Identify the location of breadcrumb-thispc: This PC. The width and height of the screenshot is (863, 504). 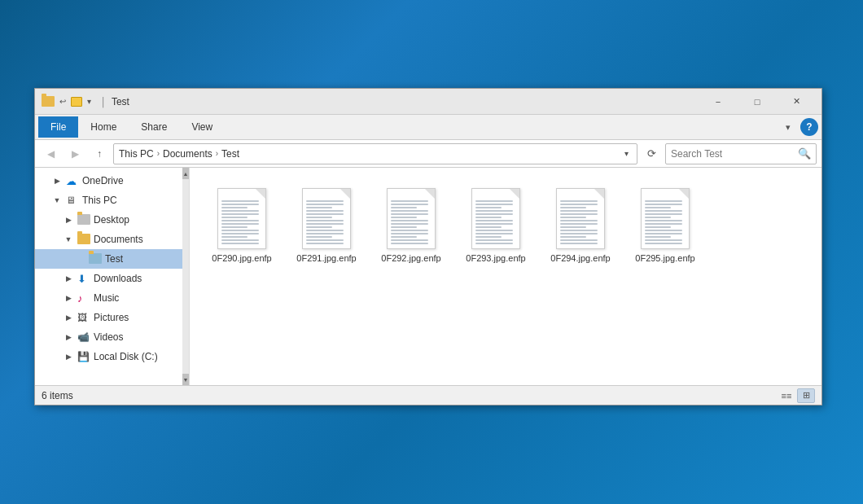
(137, 154).